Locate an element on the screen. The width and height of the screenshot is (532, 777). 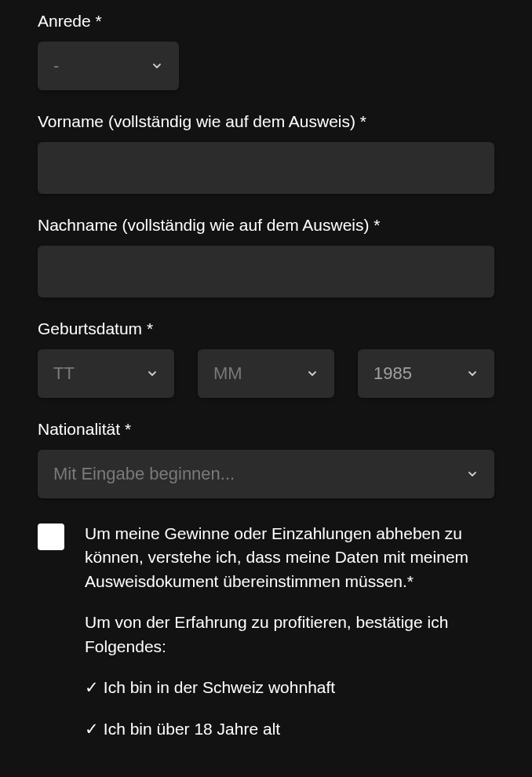
birthdate-month-value: MM is located at coordinates (228, 374).